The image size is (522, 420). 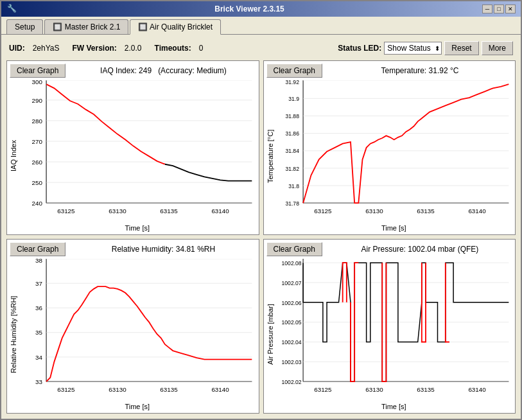 What do you see at coordinates (497, 48) in the screenshot?
I see `more-button: More` at bounding box center [497, 48].